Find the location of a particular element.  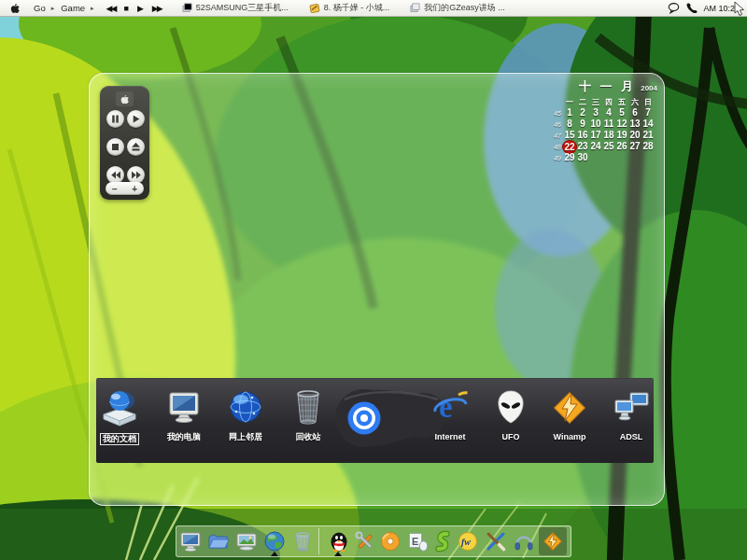

calendar-day: 4 is located at coordinates (609, 113).